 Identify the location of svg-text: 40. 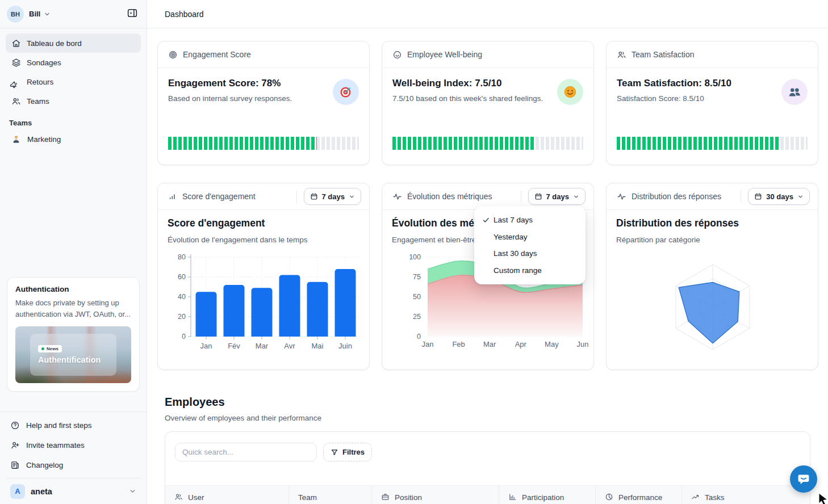
(182, 297).